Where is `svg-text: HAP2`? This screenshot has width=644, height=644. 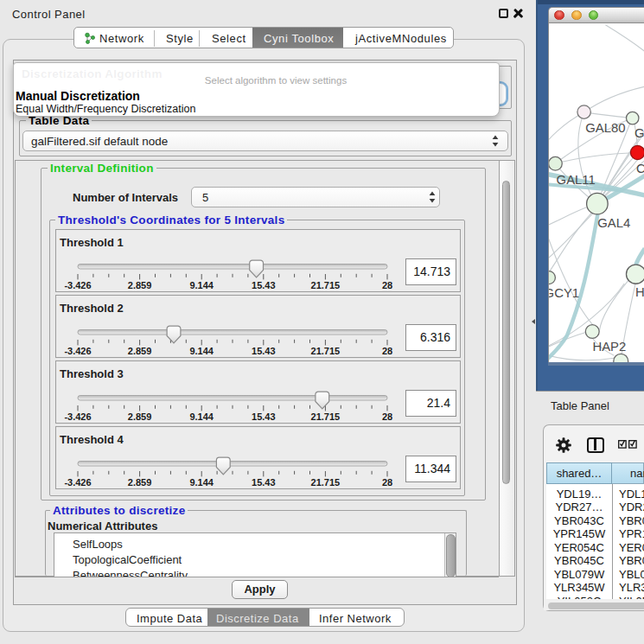
svg-text: HAP2 is located at coordinates (609, 347).